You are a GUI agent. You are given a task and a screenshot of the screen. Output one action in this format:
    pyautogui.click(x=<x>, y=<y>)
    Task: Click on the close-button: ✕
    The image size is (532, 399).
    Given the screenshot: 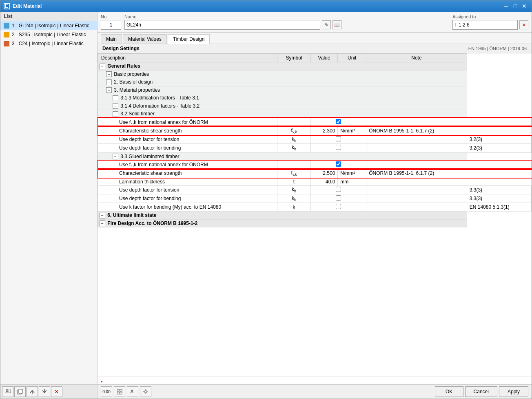 What is the action you would take?
    pyautogui.click(x=524, y=6)
    